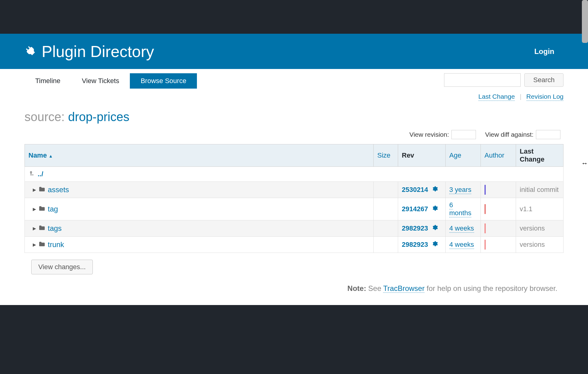  I want to click on folder-name-link: tag, so click(53, 209).